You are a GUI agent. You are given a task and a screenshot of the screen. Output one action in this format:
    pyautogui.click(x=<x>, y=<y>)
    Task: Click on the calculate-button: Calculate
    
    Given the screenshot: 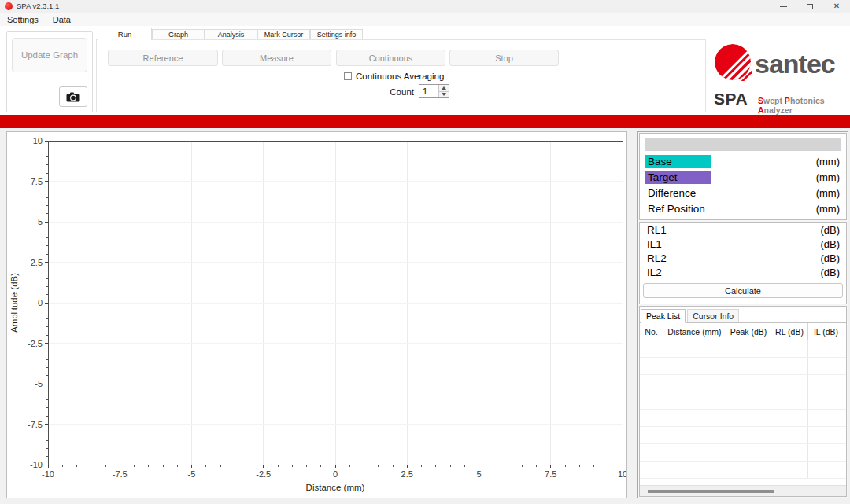 What is the action you would take?
    pyautogui.click(x=743, y=291)
    